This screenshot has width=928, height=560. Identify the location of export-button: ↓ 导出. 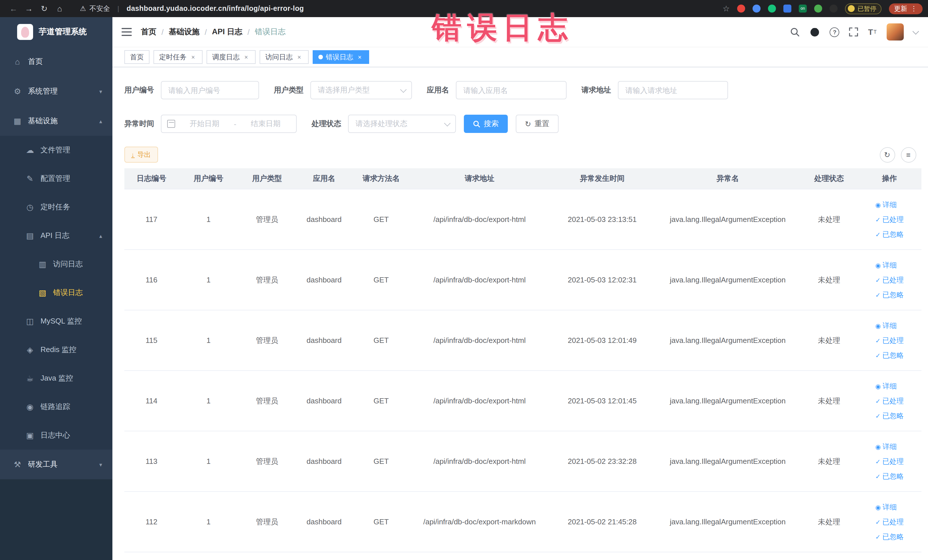
(141, 154).